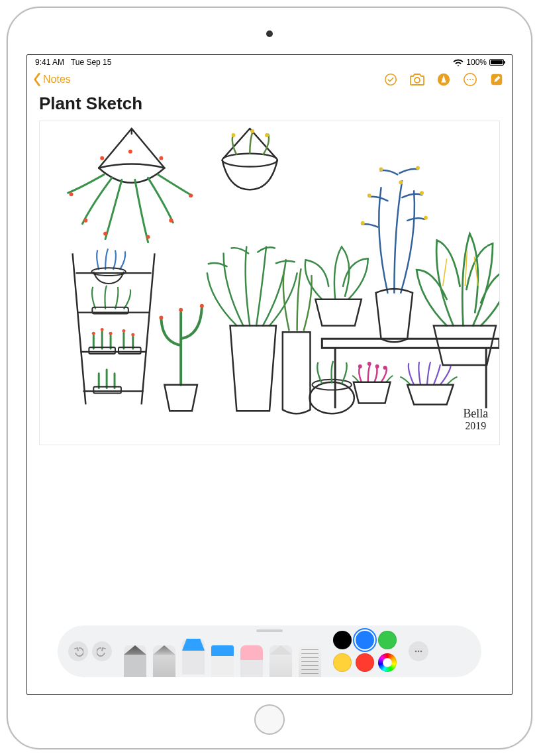 The height and width of the screenshot is (756, 539). I want to click on front-camera, so click(270, 34).